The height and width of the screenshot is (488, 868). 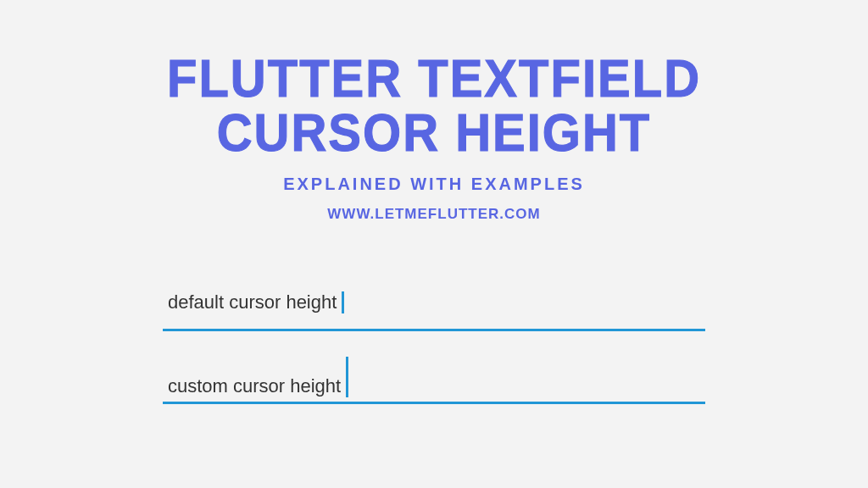 I want to click on cursor-custom-icon, so click(x=348, y=377).